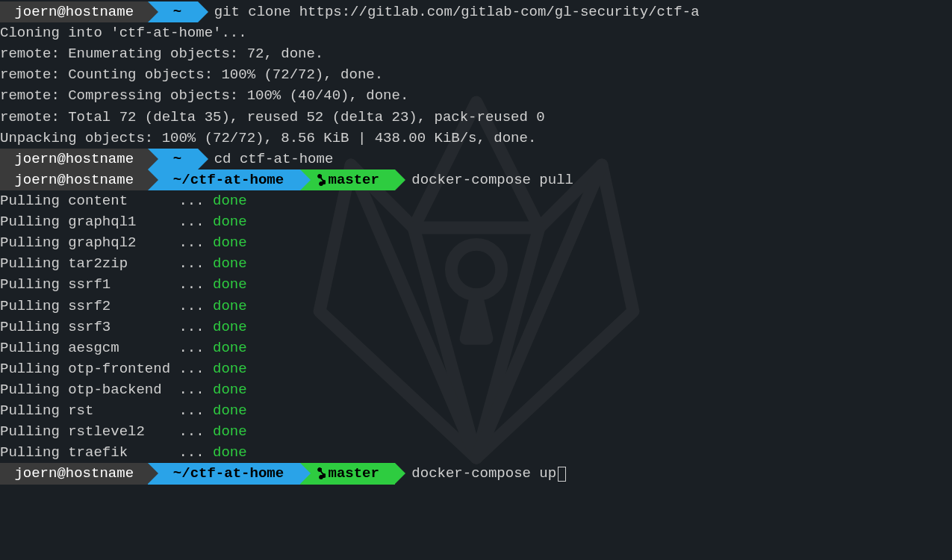  What do you see at coordinates (476, 432) in the screenshot?
I see `pull-status-line: Pulling rstlevel2 ... done` at bounding box center [476, 432].